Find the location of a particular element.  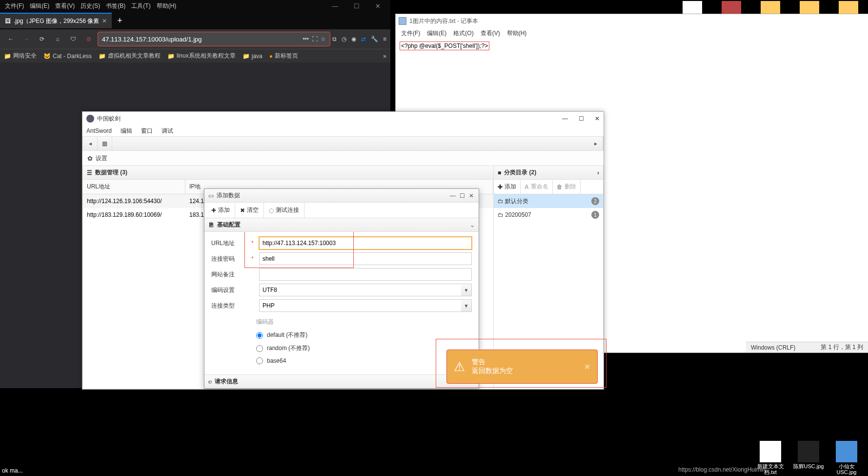

back-button: ← is located at coordinates (11, 39).